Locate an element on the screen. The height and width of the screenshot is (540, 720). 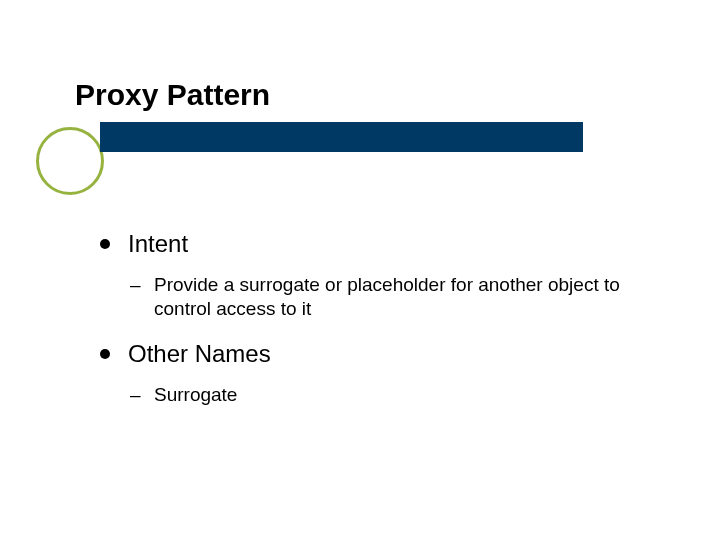
accent-circle is located at coordinates (70, 161).